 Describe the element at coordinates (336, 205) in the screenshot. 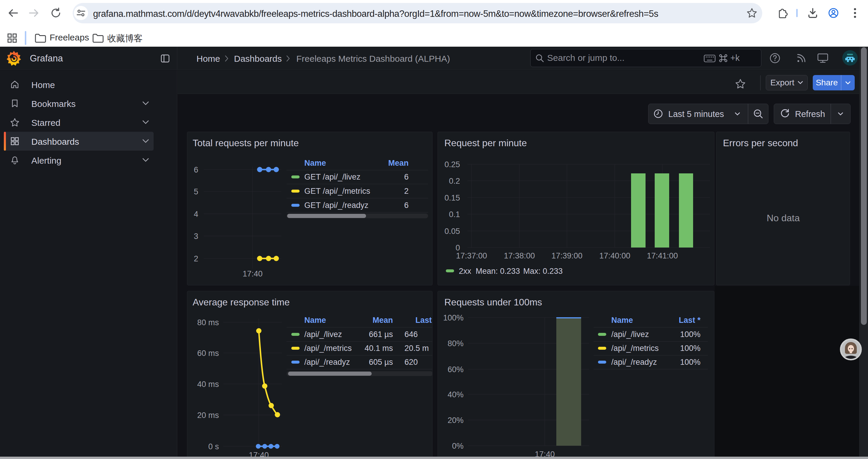

I see `svg-text: GET /api/_/readyz` at that location.